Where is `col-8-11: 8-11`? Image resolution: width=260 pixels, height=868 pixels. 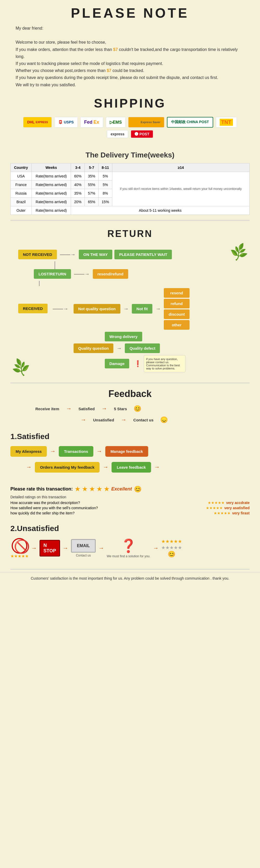 col-8-11: 8-11 is located at coordinates (105, 167).